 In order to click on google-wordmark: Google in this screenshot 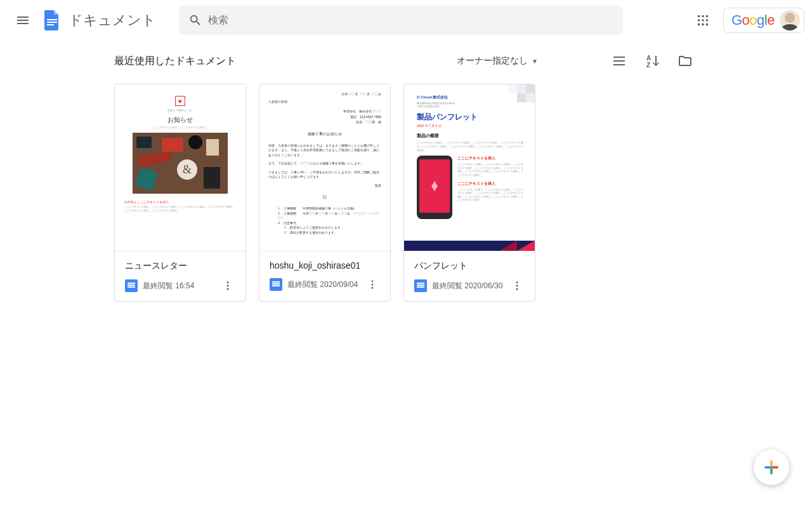, I will do `click(753, 20)`.